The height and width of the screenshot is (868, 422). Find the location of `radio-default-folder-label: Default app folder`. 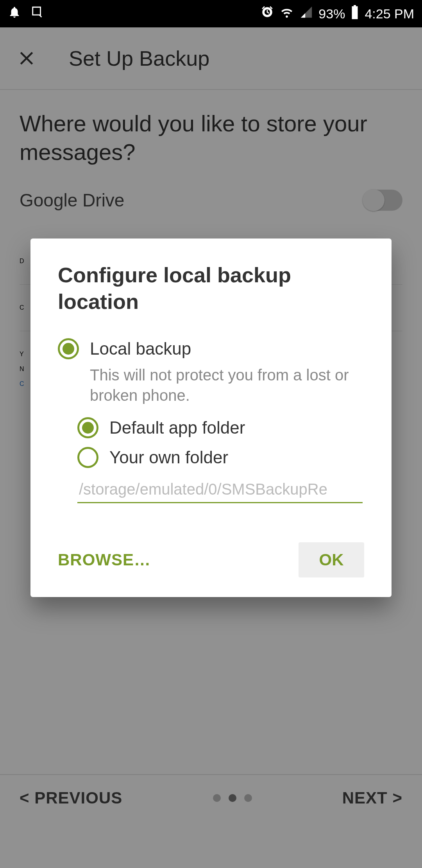

radio-default-folder-label: Default app folder is located at coordinates (177, 428).